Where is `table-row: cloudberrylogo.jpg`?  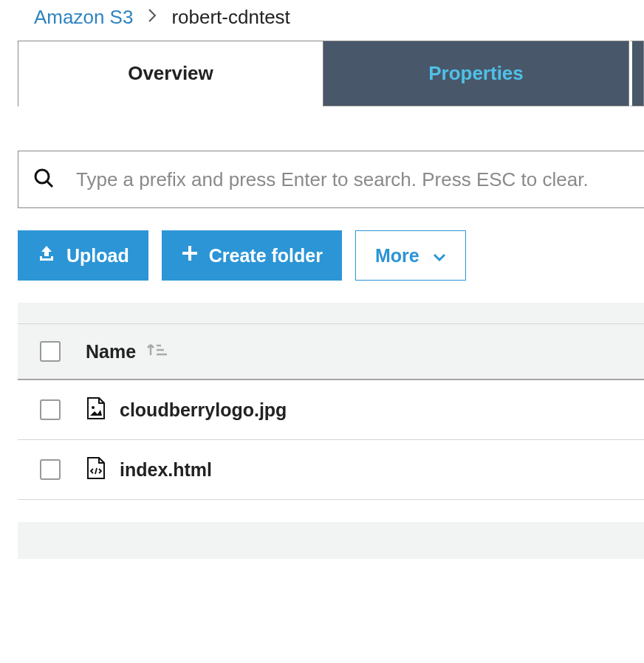
table-row: cloudberrylogo.jpg is located at coordinates (331, 410).